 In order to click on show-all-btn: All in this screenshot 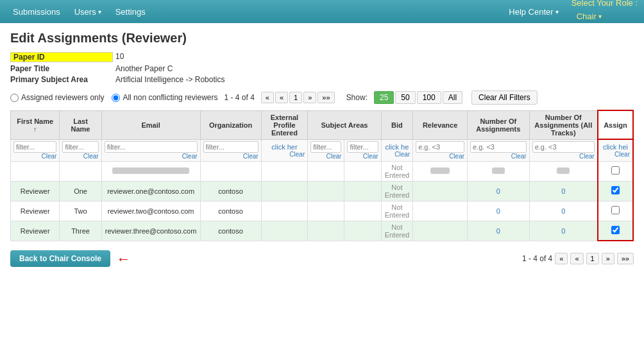, I will do `click(453, 98)`.